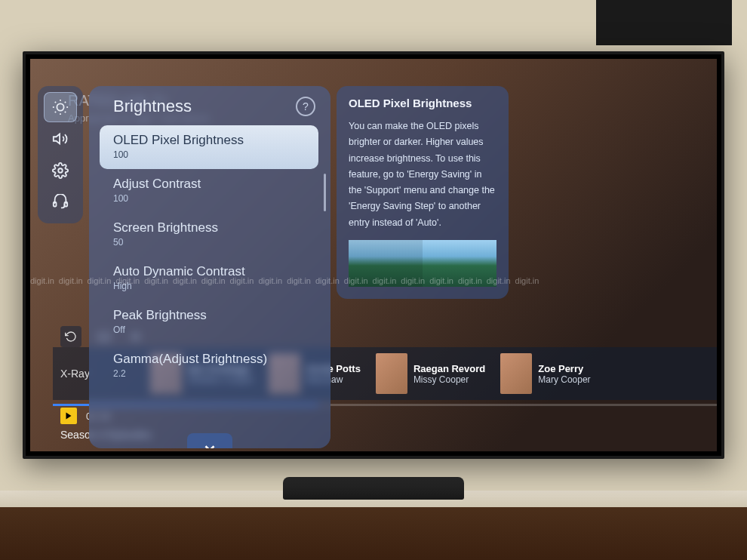 The width and height of the screenshot is (747, 560). Describe the element at coordinates (209, 278) in the screenshot. I see `setting-auto-dynamic-contrast: Auto Dynamic Contrast High` at that location.